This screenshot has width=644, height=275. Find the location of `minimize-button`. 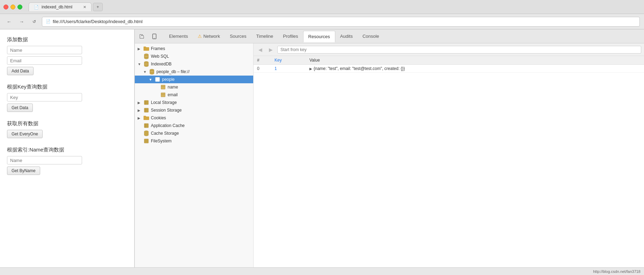

minimize-button is located at coordinates (13, 7).